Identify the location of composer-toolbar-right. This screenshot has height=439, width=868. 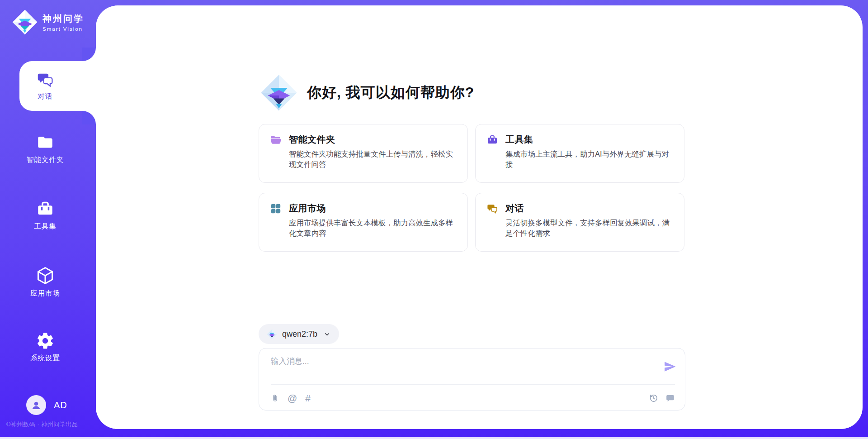
(662, 398).